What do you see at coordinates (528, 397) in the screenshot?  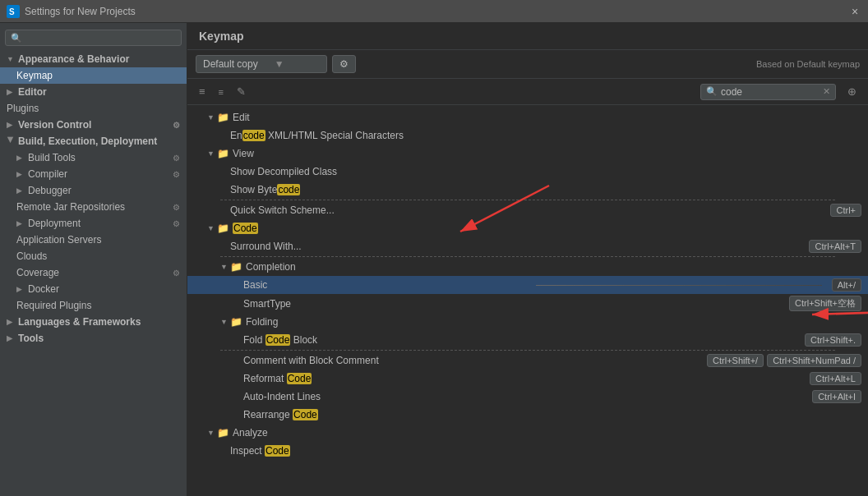 I see `keymap-item-autoindent: Auto-Indent Lines Ctrl+Alt+I` at bounding box center [528, 397].